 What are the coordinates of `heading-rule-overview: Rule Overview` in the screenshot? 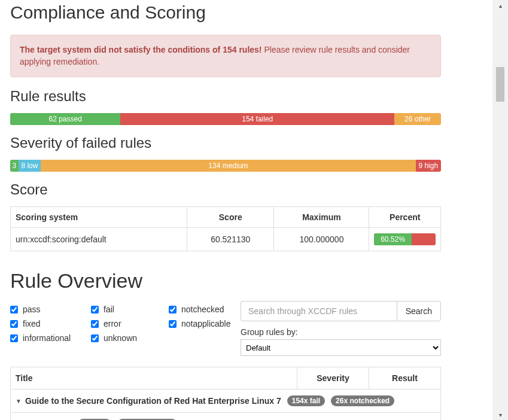 It's located at (226, 281).